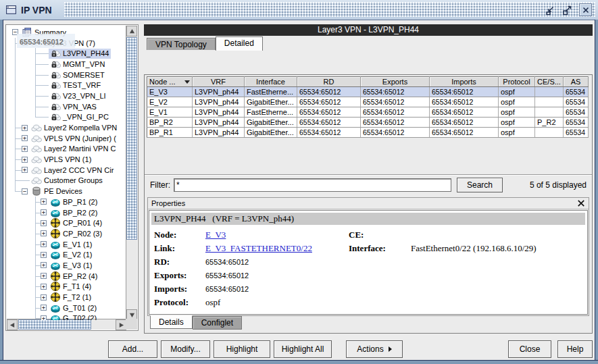 The width and height of the screenshot is (598, 364). Describe the element at coordinates (368, 123) in the screenshot. I see `table-row-bp-r2: BP_R2L3VPN_ph44GigabitEther...65534:6501…` at that location.